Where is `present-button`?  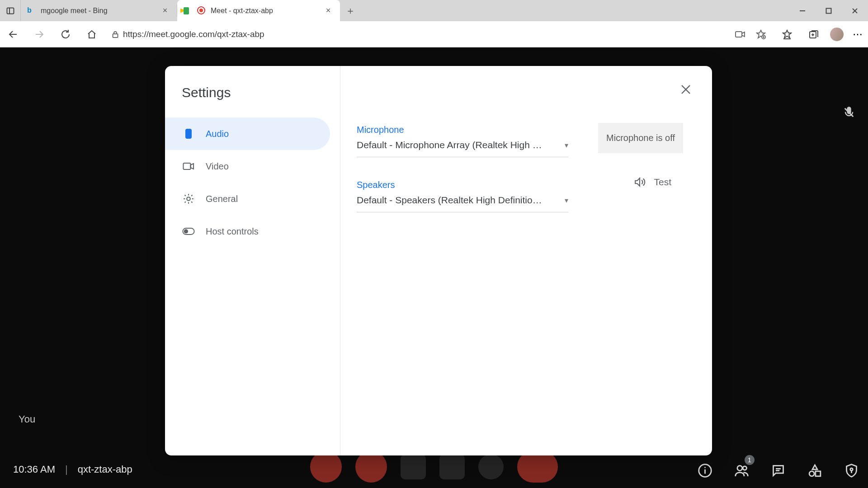 present-button is located at coordinates (452, 467).